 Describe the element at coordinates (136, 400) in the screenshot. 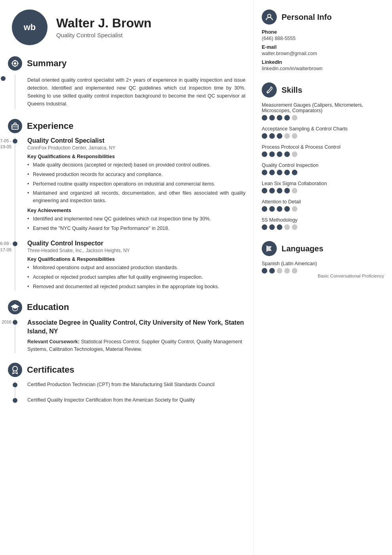

I see `cert-text-2: Certified Quality Inspector Certificatio…` at that location.